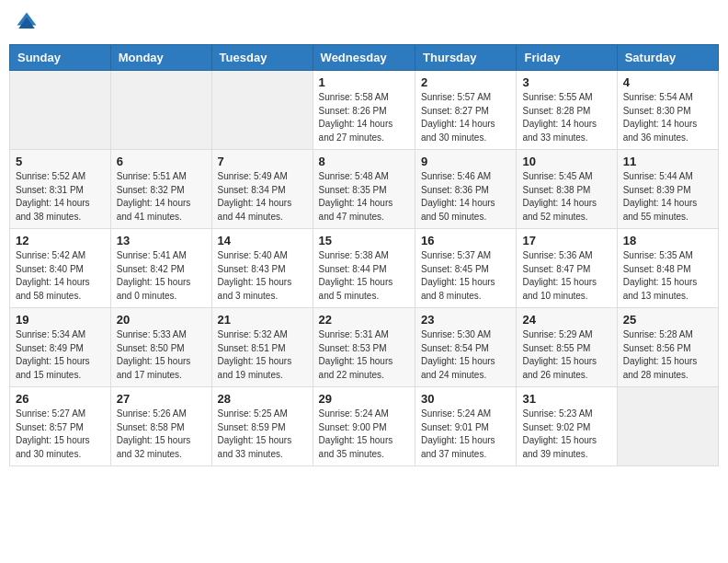  Describe the element at coordinates (262, 269) in the screenshot. I see `calendar-cell: 14Sunrise: 5:40 AM Sunset: 8:43 PM Dayli…` at that location.